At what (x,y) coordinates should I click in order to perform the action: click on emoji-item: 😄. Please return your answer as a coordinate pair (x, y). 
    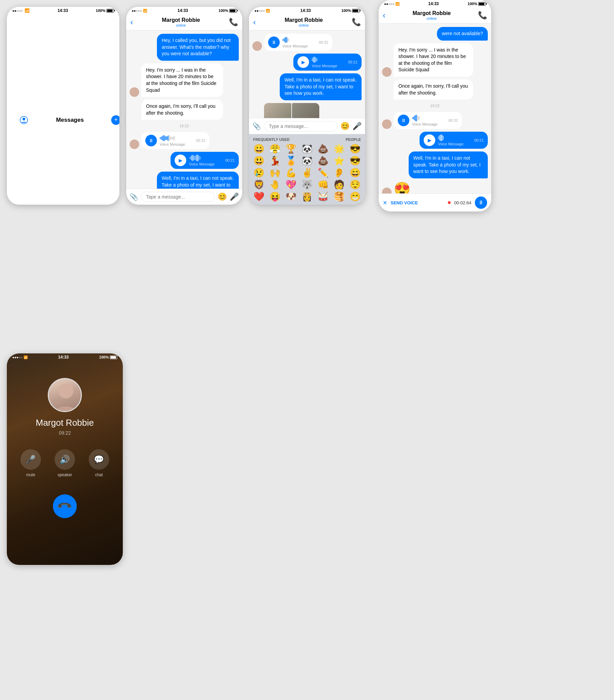
    Looking at the image, I should click on (355, 173).